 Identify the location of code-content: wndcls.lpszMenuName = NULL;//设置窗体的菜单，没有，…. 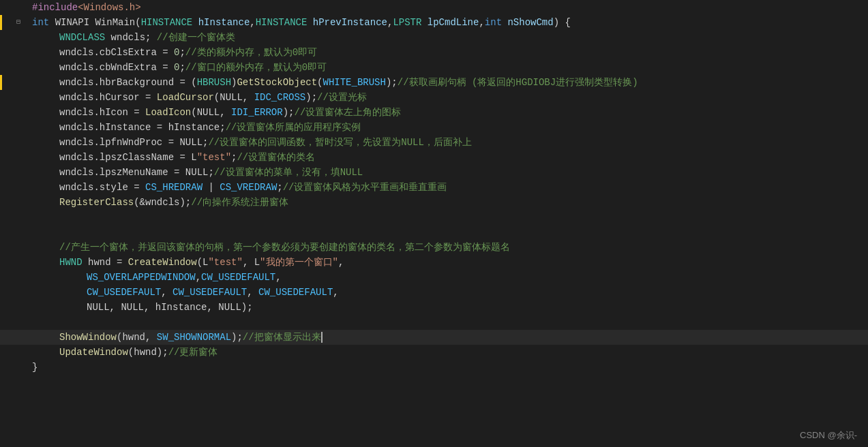
(462, 172).